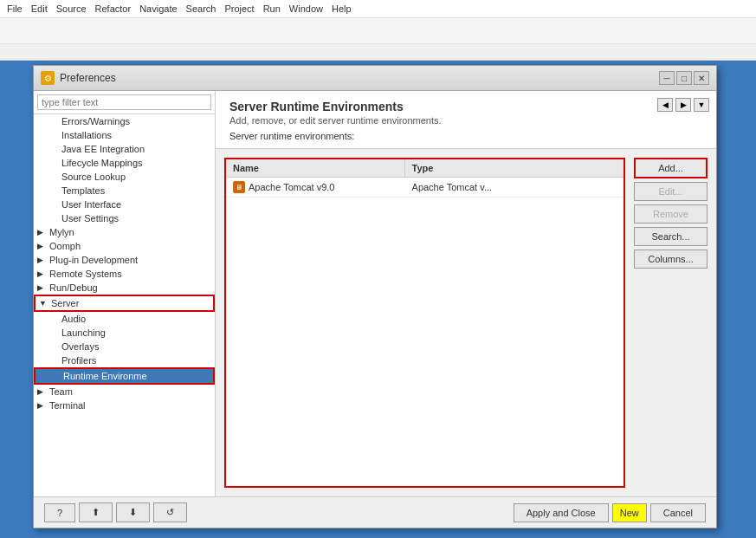 The height and width of the screenshot is (538, 756). What do you see at coordinates (315, 168) in the screenshot?
I see `col-header-name: Name` at bounding box center [315, 168].